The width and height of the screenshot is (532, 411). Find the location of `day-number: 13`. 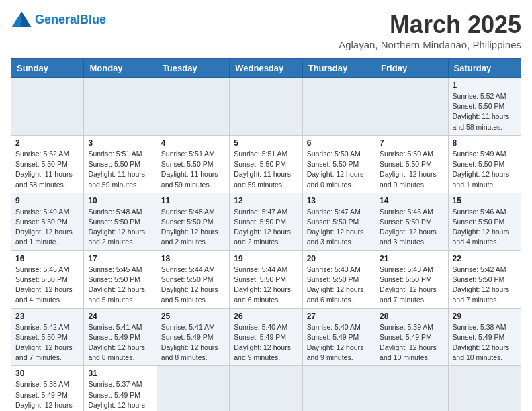

day-number: 13 is located at coordinates (339, 201).